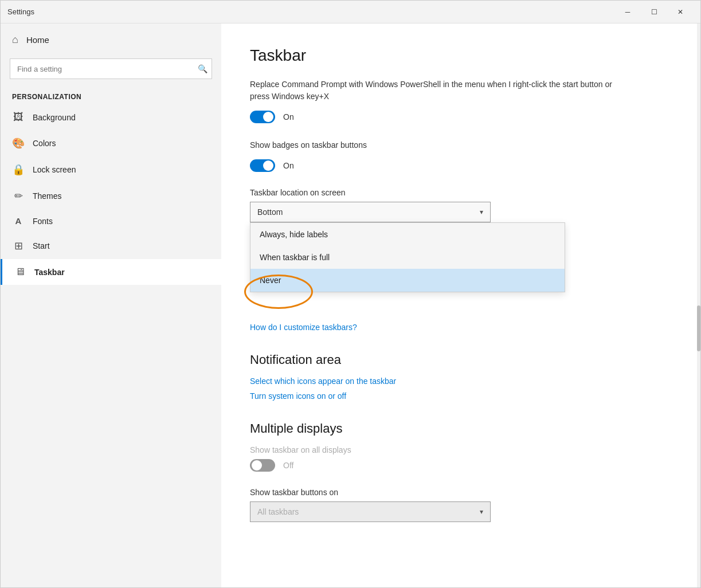  I want to click on sidebar-item-start: ⊞ Start, so click(111, 246).